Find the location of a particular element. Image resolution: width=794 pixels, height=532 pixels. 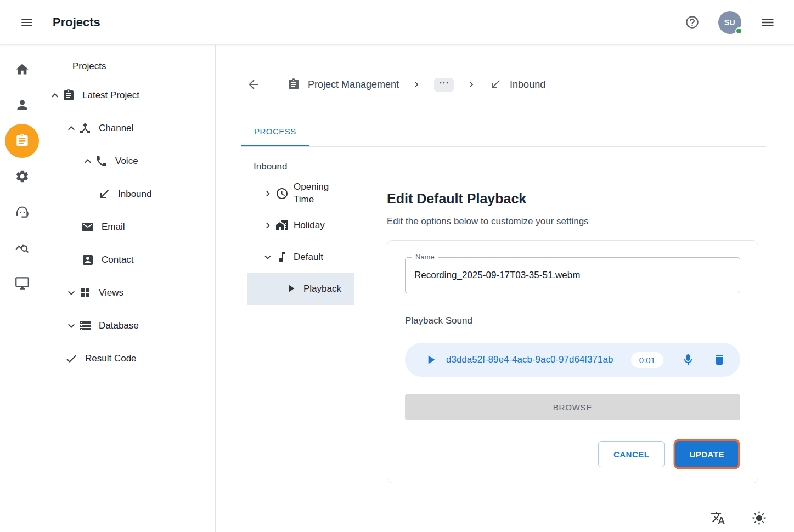

breadcrumb: Project Management ⋯ Inbound is located at coordinates (519, 84).